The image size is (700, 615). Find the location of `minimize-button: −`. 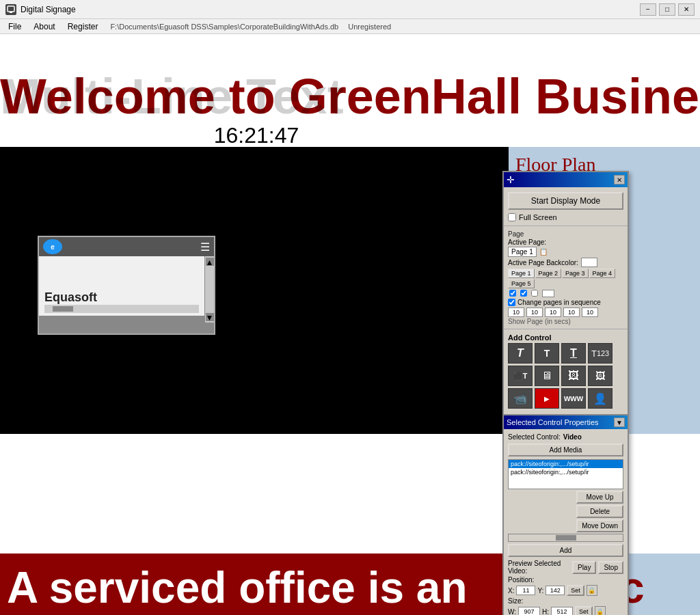

minimize-button: − is located at coordinates (648, 10).